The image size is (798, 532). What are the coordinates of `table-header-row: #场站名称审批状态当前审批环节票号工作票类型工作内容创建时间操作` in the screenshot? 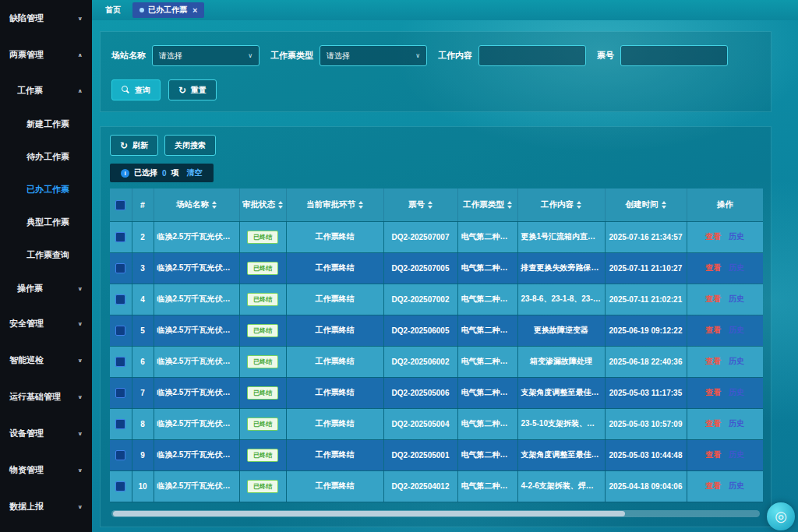 It's located at (436, 205).